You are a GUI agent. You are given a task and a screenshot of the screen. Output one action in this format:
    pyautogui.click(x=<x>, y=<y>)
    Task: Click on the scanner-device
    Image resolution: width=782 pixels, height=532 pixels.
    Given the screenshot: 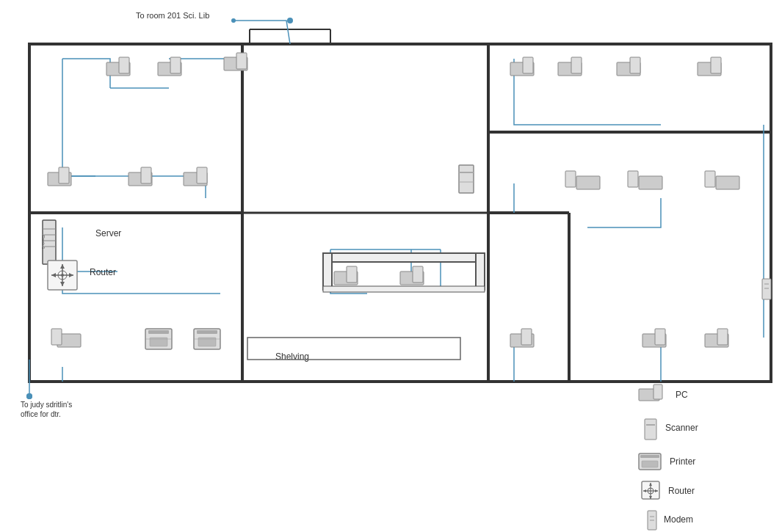 What is the action you would take?
    pyautogui.click(x=466, y=179)
    